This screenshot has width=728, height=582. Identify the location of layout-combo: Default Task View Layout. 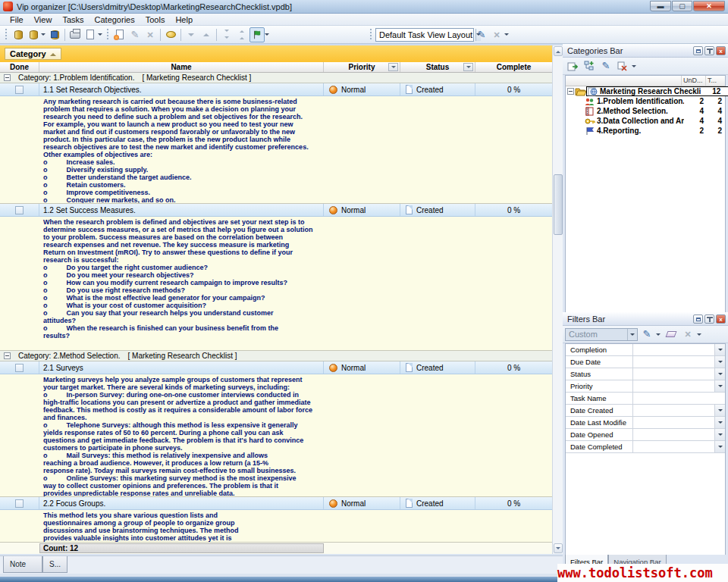
(425, 35).